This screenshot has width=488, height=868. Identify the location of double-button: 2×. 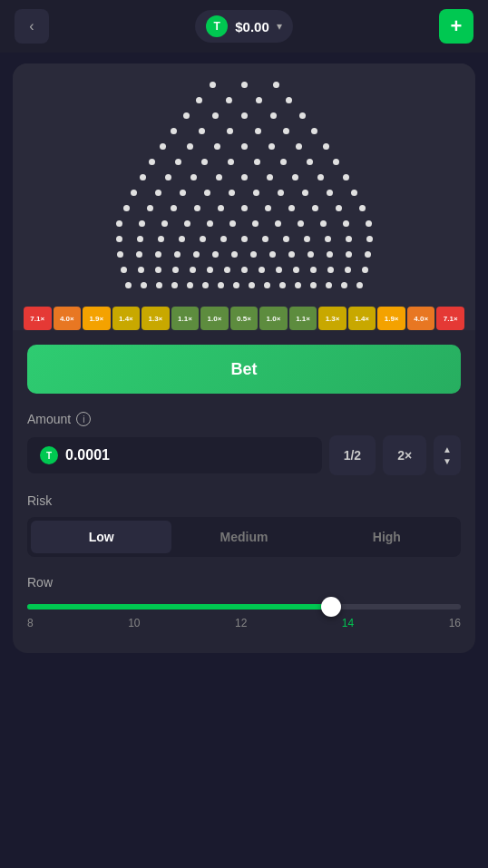
(405, 455).